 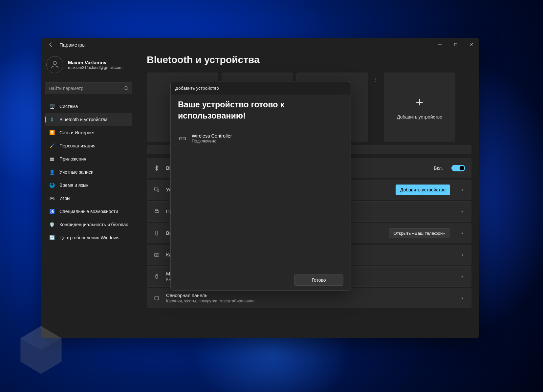 What do you see at coordinates (52, 172) in the screenshot?
I see `person-icon: 👤` at bounding box center [52, 172].